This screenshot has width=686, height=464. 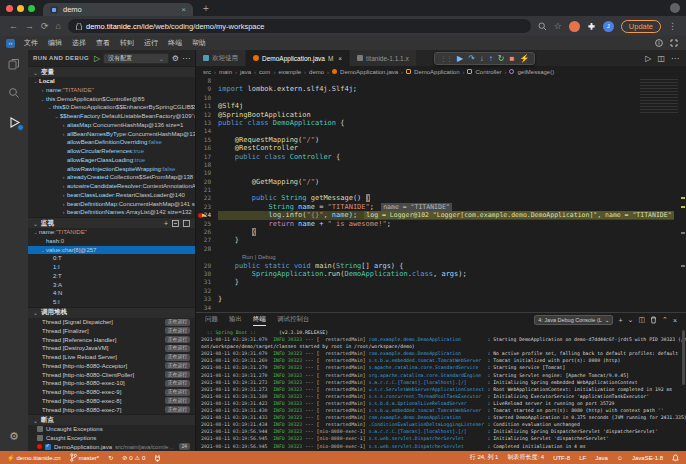 What do you see at coordinates (118, 10) in the screenshot?
I see `browser-tab: demo ×` at bounding box center [118, 10].